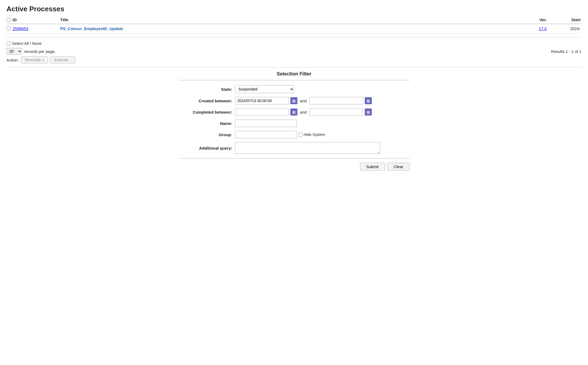 The width and height of the screenshot is (588, 365). Describe the element at coordinates (368, 101) in the screenshot. I see `created-end-calendar-icon: ▦` at that location.